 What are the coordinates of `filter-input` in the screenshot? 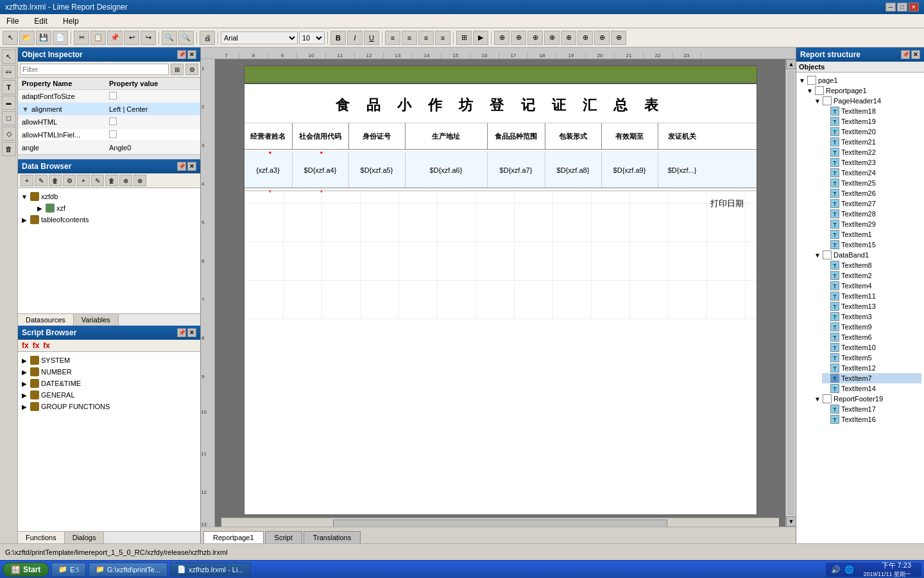 It's located at (94, 69).